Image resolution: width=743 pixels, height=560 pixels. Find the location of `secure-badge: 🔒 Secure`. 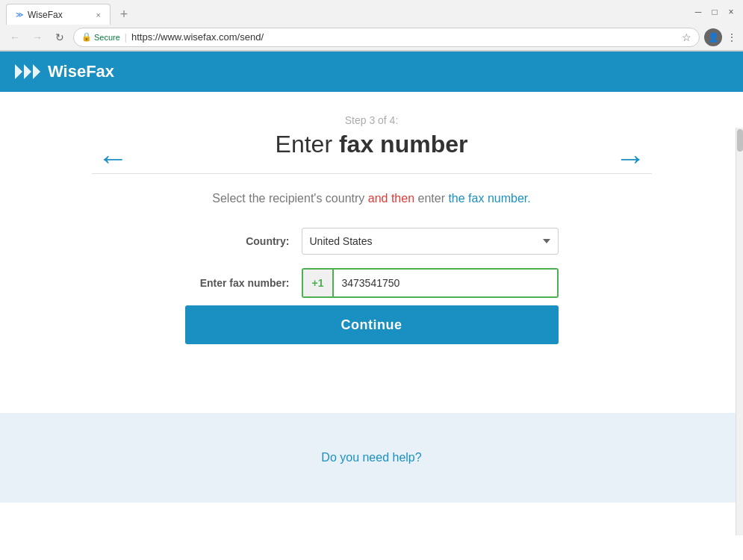

secure-badge: 🔒 Secure is located at coordinates (101, 37).